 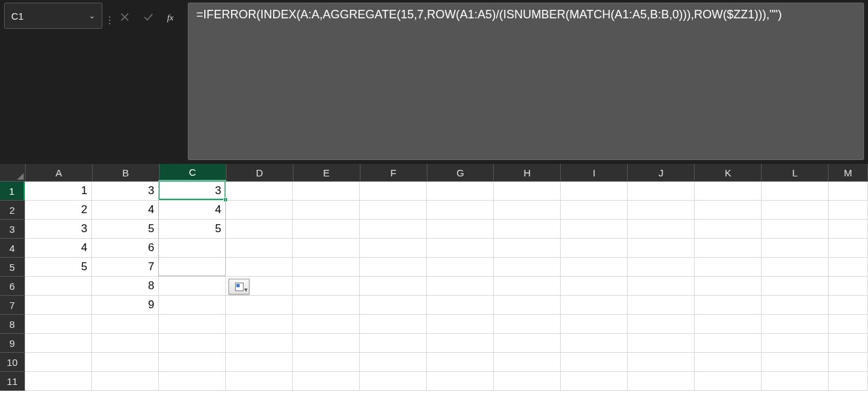 What do you see at coordinates (125, 344) in the screenshot?
I see `cell-B9` at bounding box center [125, 344].